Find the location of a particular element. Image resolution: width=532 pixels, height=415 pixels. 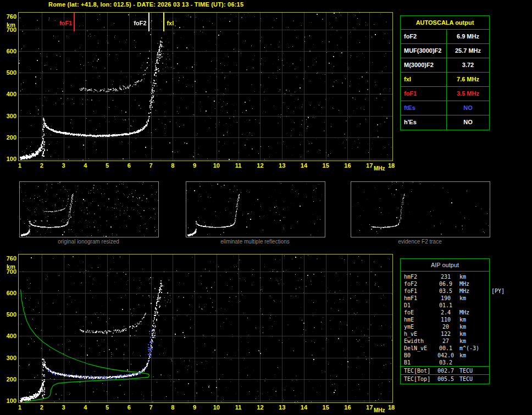

aip-row-hmf2: hmF2231km is located at coordinates (445, 277).